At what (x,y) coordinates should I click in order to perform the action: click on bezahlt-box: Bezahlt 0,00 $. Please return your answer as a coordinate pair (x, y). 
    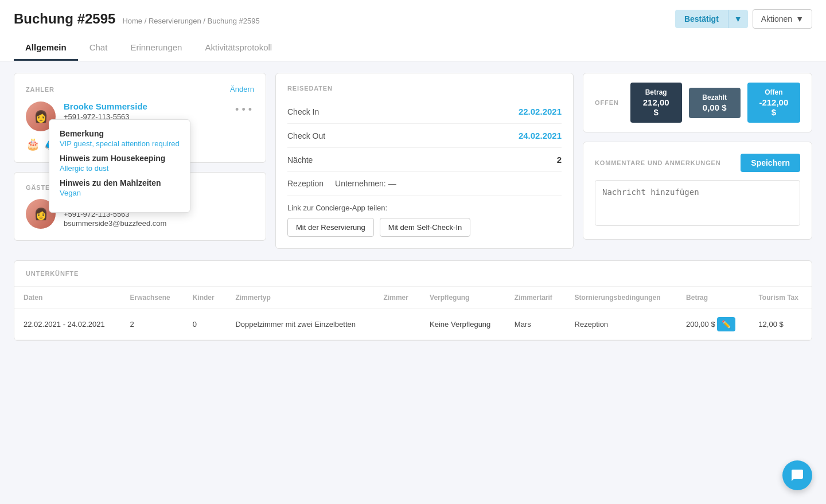
    Looking at the image, I should click on (715, 103).